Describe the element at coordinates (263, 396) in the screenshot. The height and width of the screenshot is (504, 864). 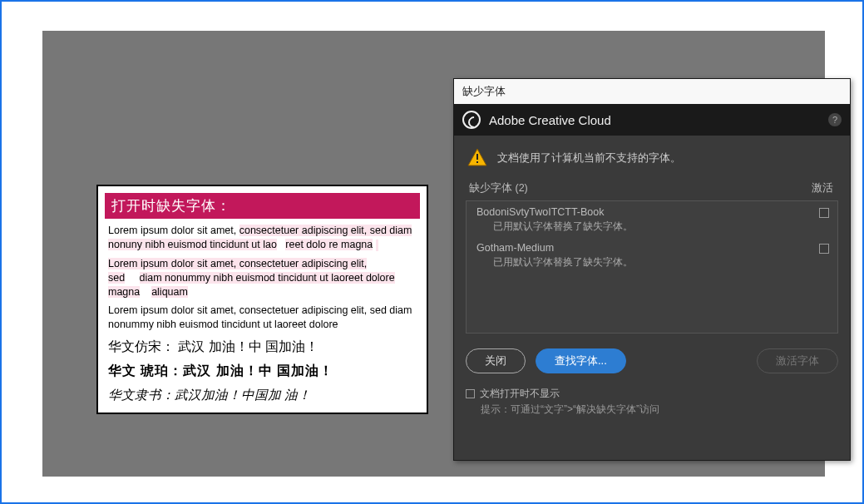
I see `doc-cn-row-3: 华文隶书：武汉加油！中国加 油！` at that location.